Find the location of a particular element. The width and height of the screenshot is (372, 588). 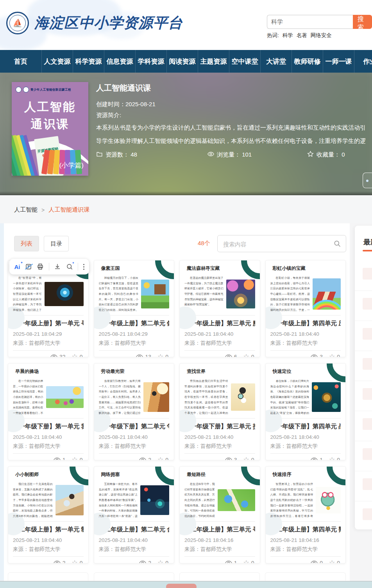

nav-item-3: 科学资源 is located at coordinates (88, 61).